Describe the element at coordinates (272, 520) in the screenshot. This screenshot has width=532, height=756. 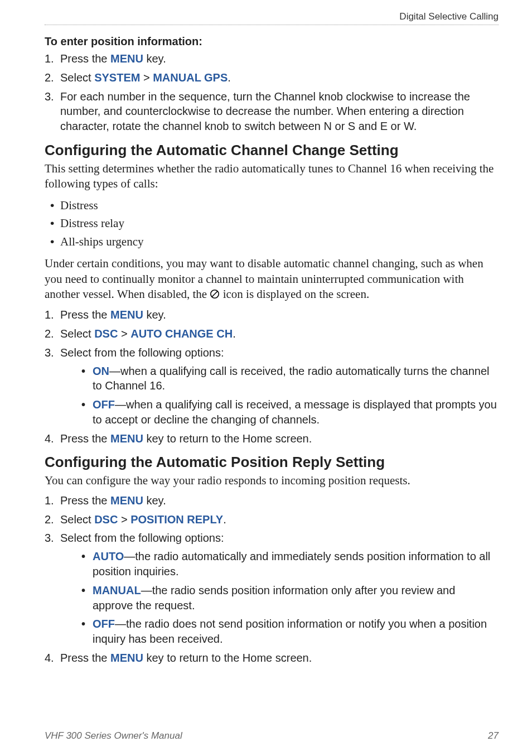
I see `step-2: 2.Select DSC > POSITION REPLY.` at that location.